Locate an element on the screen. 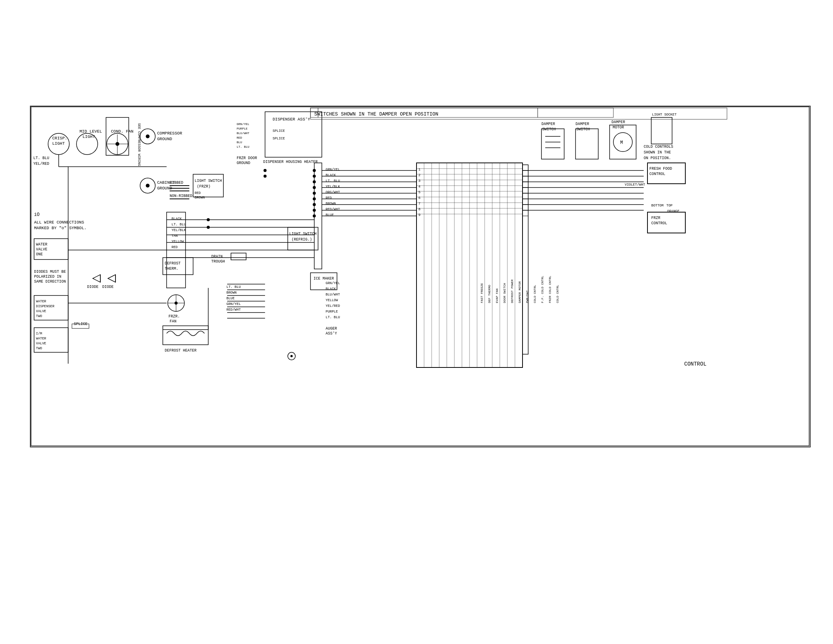 The image size is (833, 644). purple-disp-label: PURPLE is located at coordinates (242, 129).